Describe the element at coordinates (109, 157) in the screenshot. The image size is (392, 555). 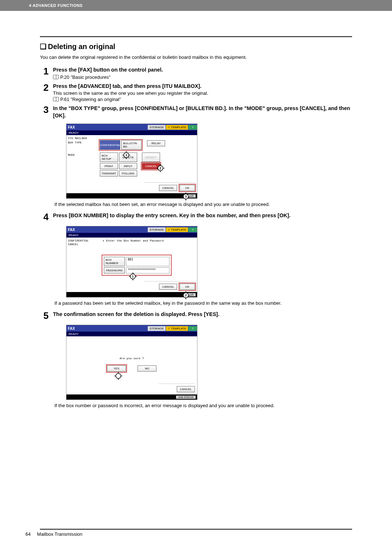
I see `box-setup-button: BOX SETUP` at that location.